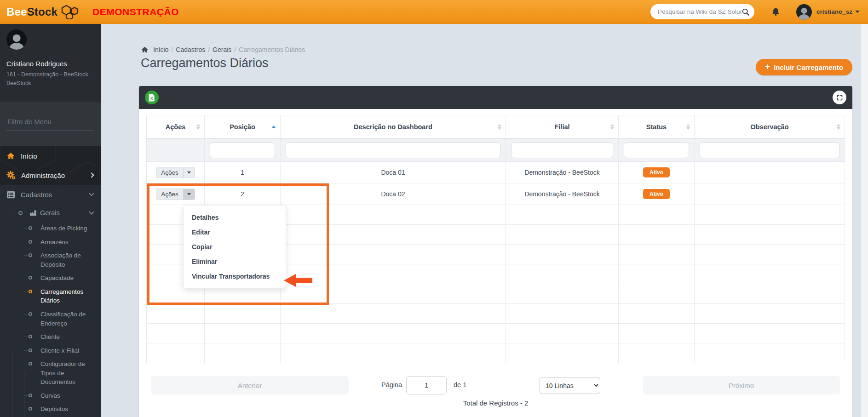 The height and width of the screenshot is (417, 868). What do you see at coordinates (839, 97) in the screenshot?
I see `fullscreen-icon` at bounding box center [839, 97].